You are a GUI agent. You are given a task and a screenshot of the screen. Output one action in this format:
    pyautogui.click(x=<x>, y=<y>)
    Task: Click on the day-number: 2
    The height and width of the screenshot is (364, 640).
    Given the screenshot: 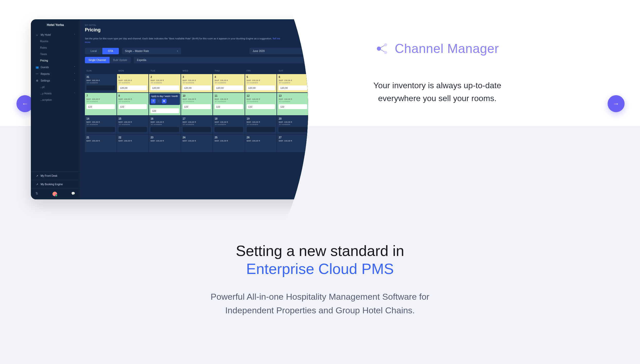 What is the action you would take?
    pyautogui.click(x=165, y=77)
    